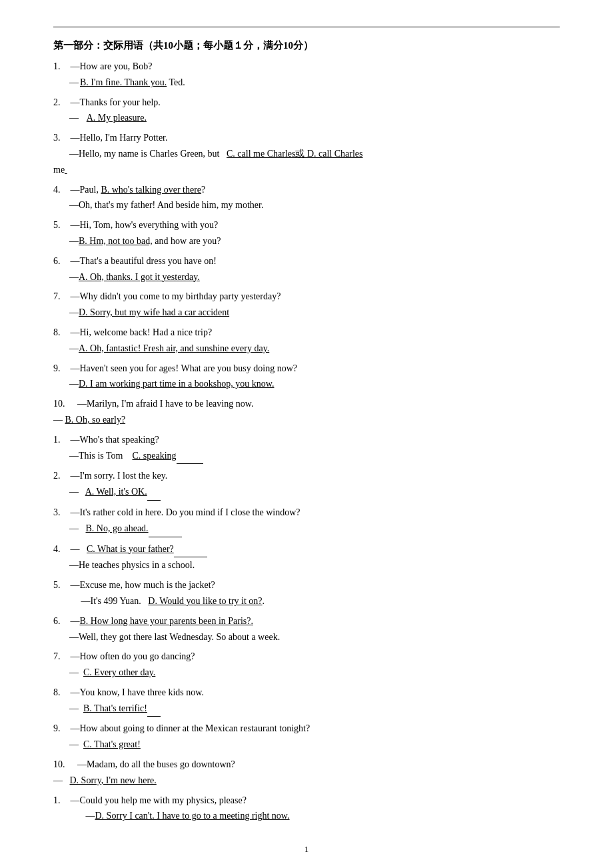  What do you see at coordinates (143, 585) in the screenshot?
I see `item-question: —Excuse me, how much is the jacket?` at bounding box center [143, 585].